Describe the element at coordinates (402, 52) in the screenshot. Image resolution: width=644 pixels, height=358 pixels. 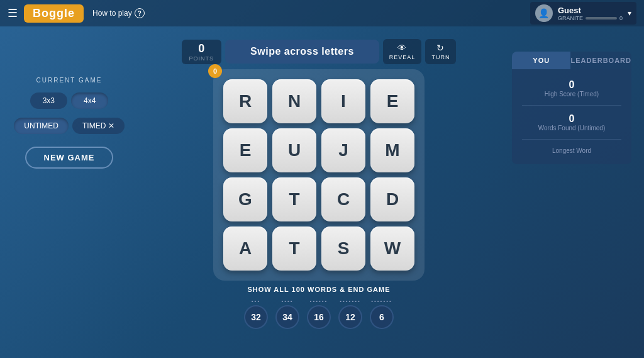
I see `reveal-button: 👁 REVEAL` at that location.